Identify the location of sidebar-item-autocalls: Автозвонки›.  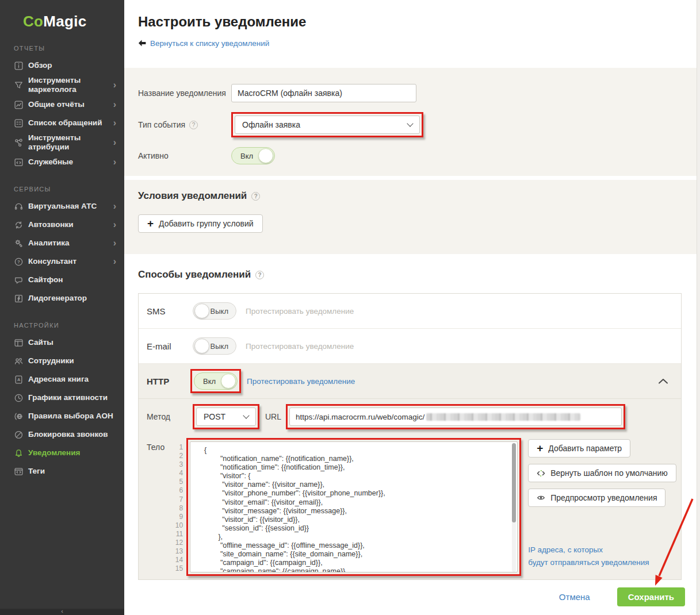
(62, 225).